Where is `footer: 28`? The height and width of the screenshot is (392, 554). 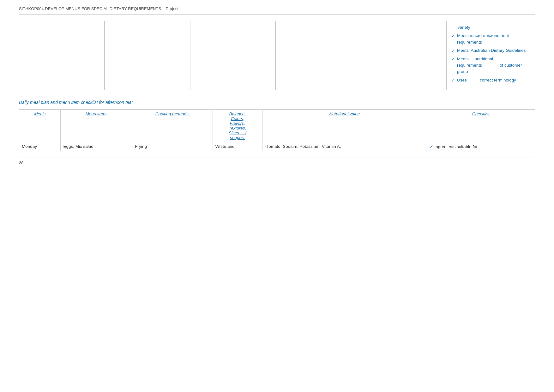
footer: 28 is located at coordinates (277, 161).